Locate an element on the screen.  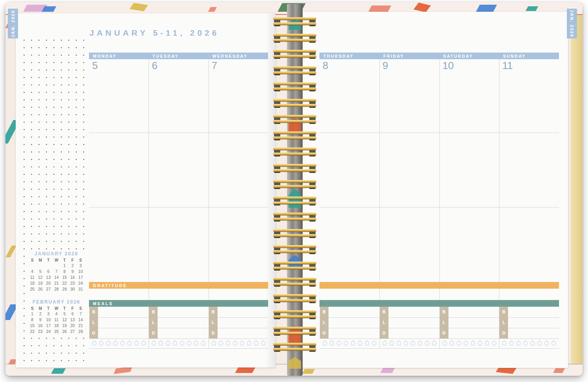
mini-calendar: FEBRUARY 2026SMTWTFS12345678910111213141… is located at coordinates (56, 317).